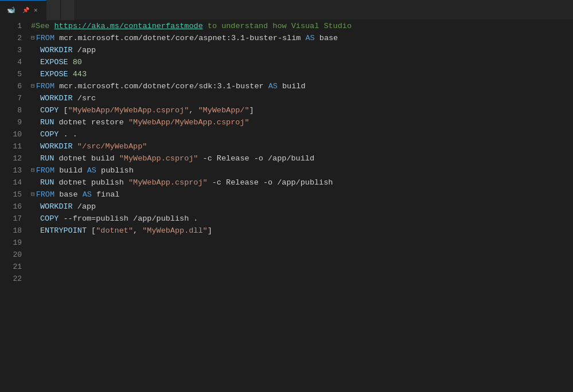 This screenshot has height=392, width=573. Describe the element at coordinates (15, 110) in the screenshot. I see `line-number-8: 8` at that location.